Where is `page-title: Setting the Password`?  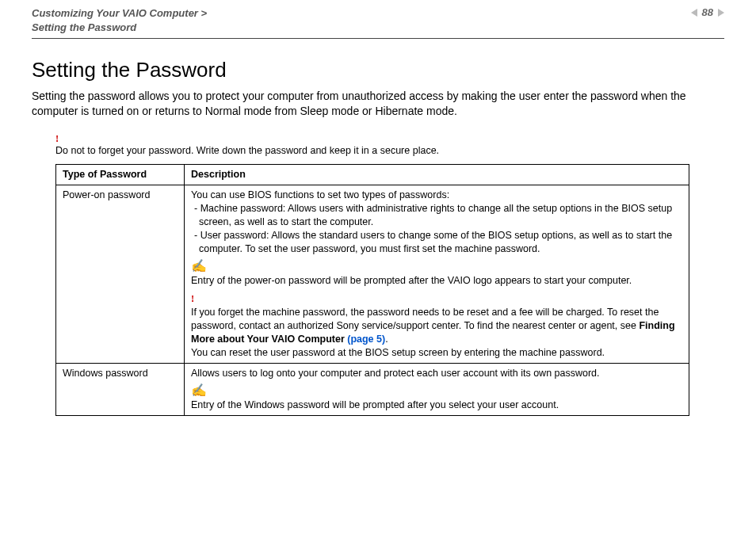
page-title: Setting the Password is located at coordinates (378, 70).